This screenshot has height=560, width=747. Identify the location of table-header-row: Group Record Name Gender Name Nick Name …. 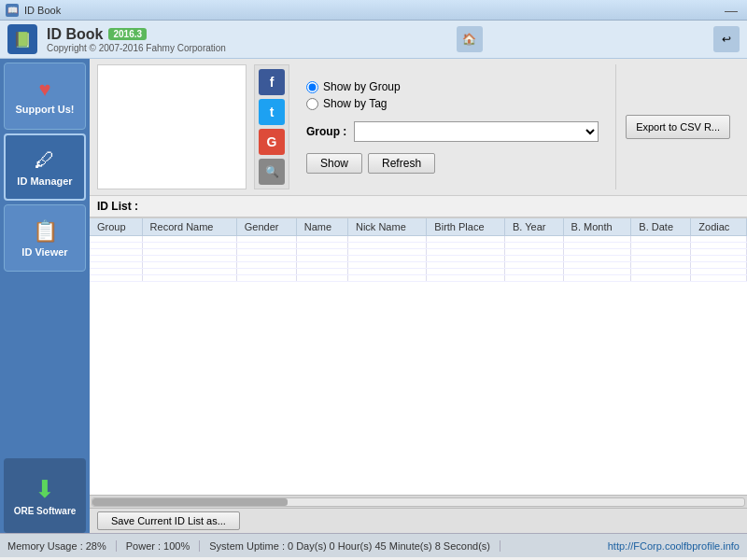
(418, 228).